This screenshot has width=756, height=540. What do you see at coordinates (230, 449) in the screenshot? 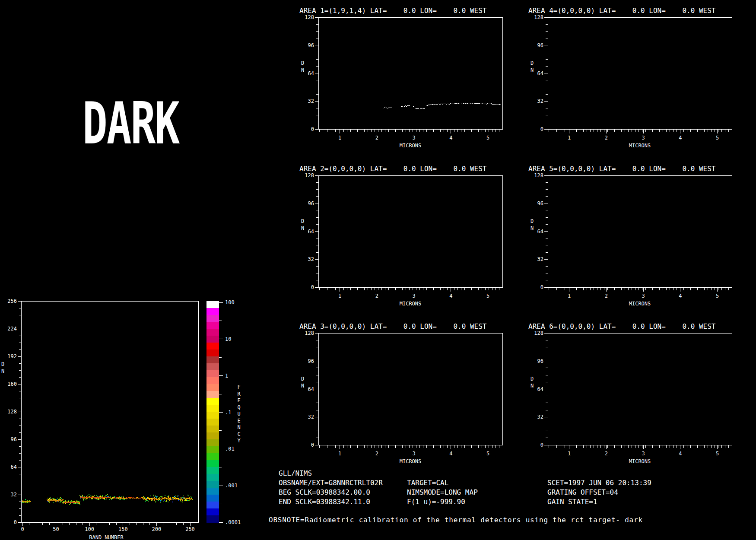
I see `colorbar-tick-label: .01` at bounding box center [230, 449].